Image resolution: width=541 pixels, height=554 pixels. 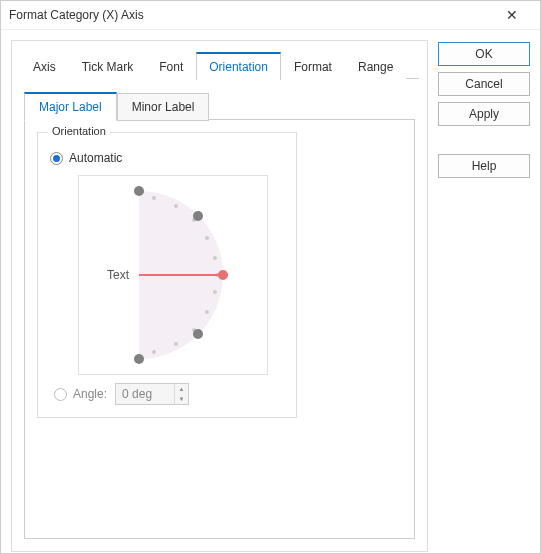 I want to click on group-title: Orientation, so click(x=79, y=131).